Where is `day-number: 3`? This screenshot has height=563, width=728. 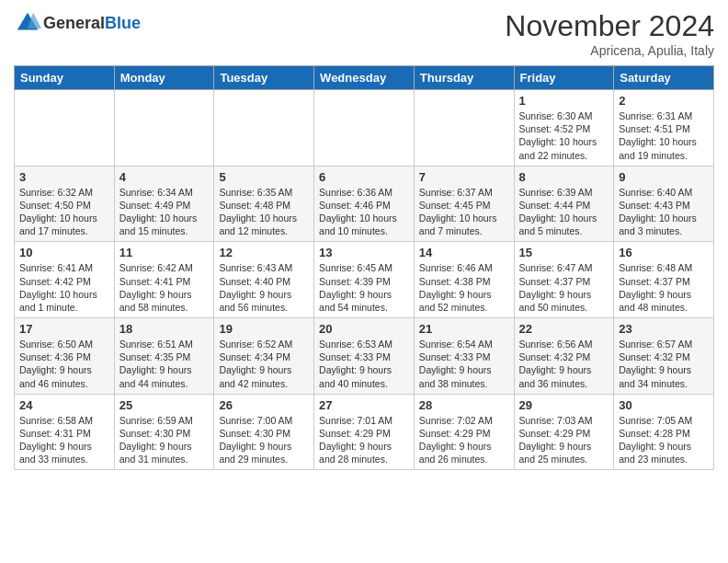 day-number: 3 is located at coordinates (64, 177).